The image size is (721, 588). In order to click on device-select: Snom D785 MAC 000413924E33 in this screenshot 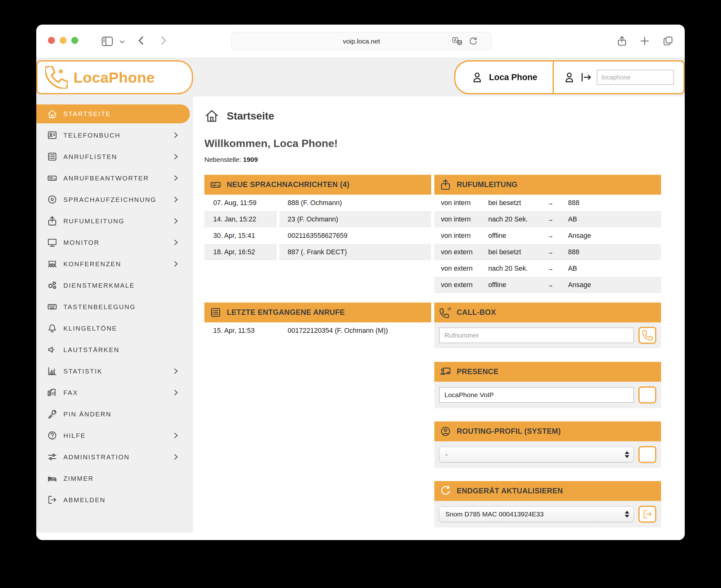, I will do `click(536, 514)`.